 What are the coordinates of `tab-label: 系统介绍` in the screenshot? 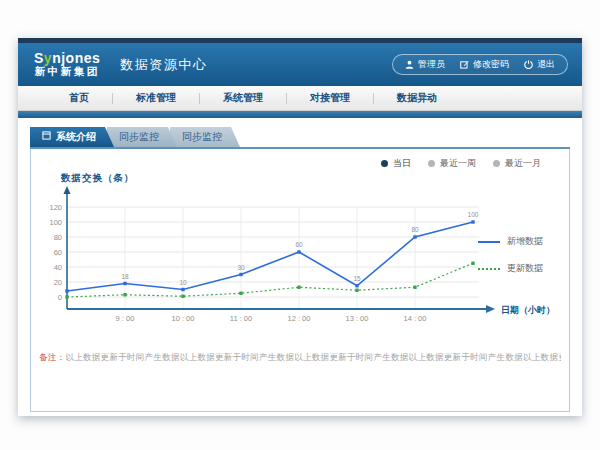 It's located at (76, 137).